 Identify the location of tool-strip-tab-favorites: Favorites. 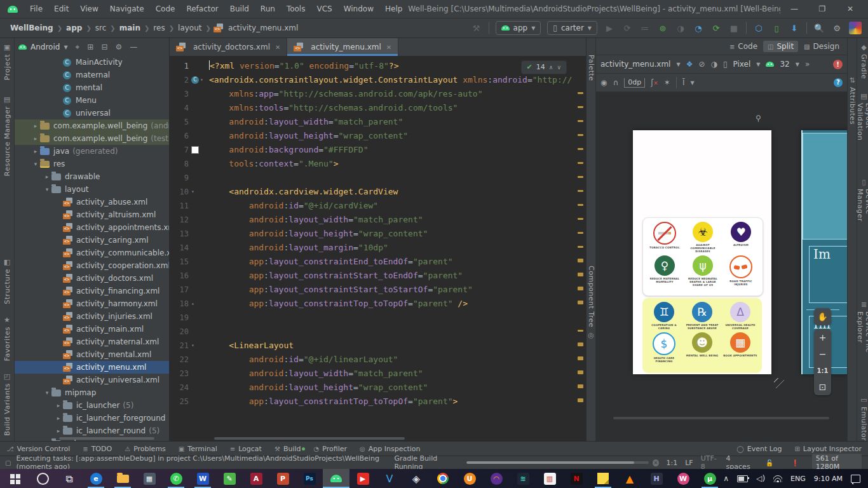
(8, 344).